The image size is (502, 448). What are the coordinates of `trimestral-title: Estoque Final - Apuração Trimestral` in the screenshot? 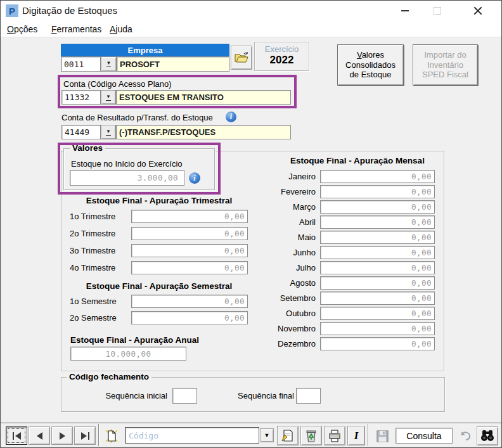 It's located at (159, 200).